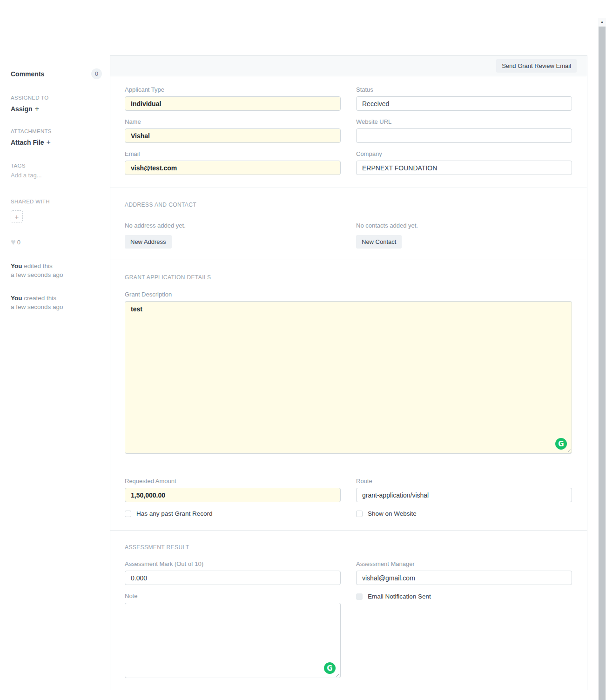 Image resolution: width=606 pixels, height=700 pixels. I want to click on tags-heading: TAGS, so click(56, 166).